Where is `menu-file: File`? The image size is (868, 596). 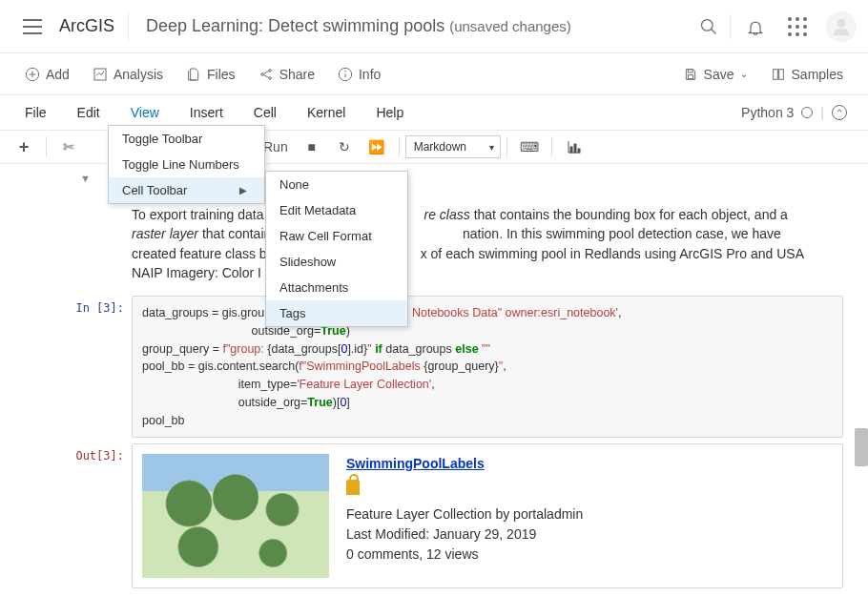 menu-file: File is located at coordinates (36, 113).